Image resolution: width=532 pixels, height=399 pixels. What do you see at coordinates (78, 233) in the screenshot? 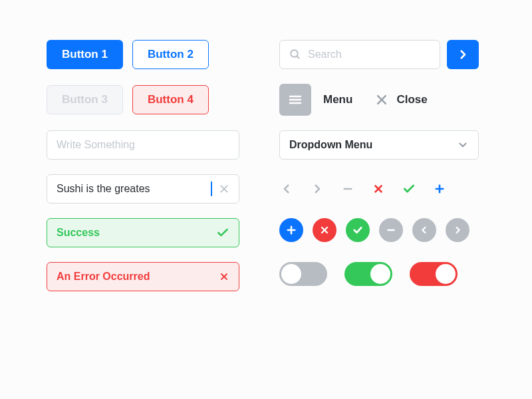
I see `alert-success-text: Success` at bounding box center [78, 233].